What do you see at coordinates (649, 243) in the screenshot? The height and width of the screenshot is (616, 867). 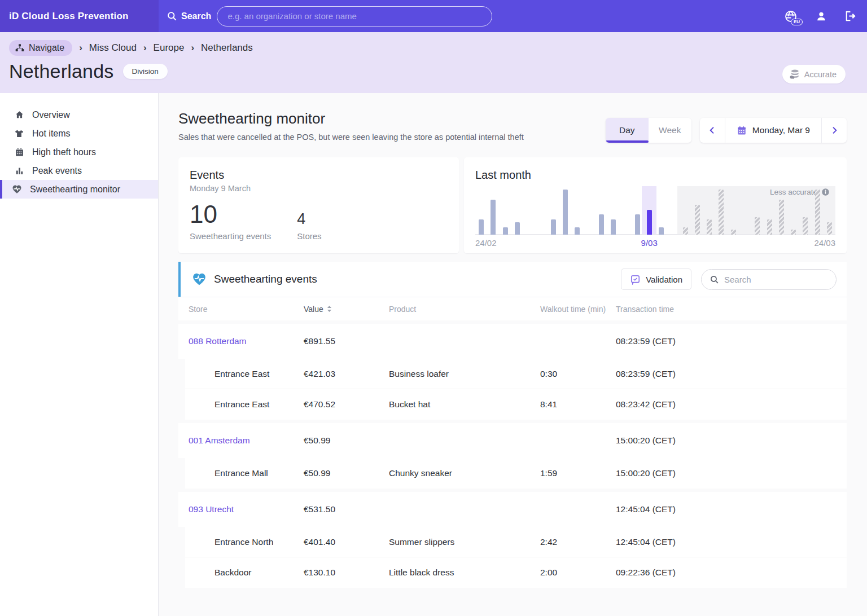 I see `axis-tick-selected: 9/03` at bounding box center [649, 243].